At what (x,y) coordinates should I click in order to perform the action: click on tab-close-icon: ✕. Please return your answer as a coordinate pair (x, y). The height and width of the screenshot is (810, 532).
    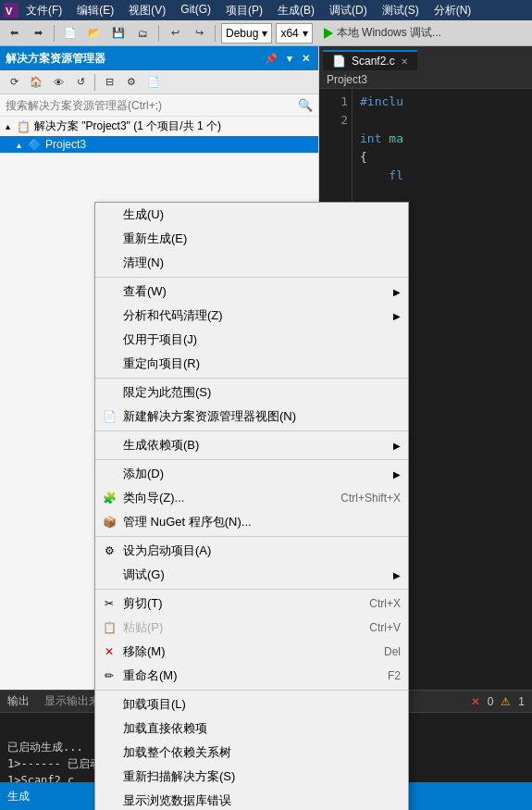
    Looking at the image, I should click on (404, 61).